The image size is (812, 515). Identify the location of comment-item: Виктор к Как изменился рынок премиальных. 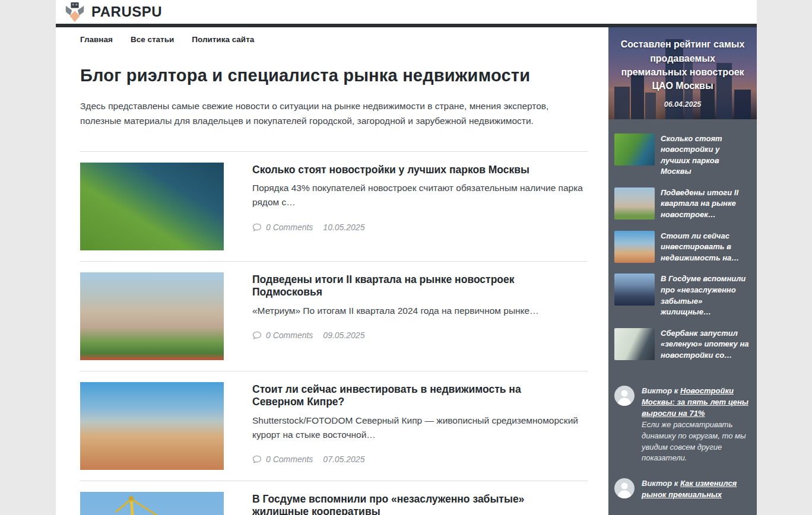
(682, 489).